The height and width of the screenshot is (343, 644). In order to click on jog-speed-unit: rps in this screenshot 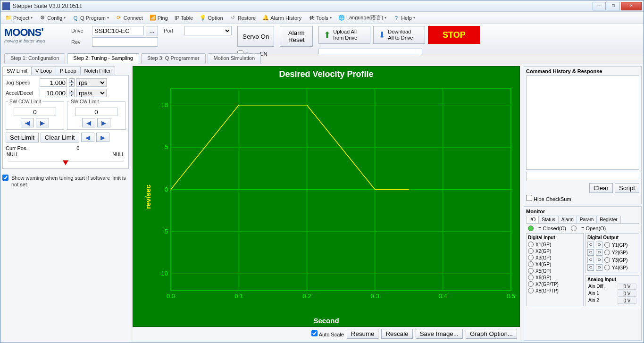, I will do `click(92, 83)`.